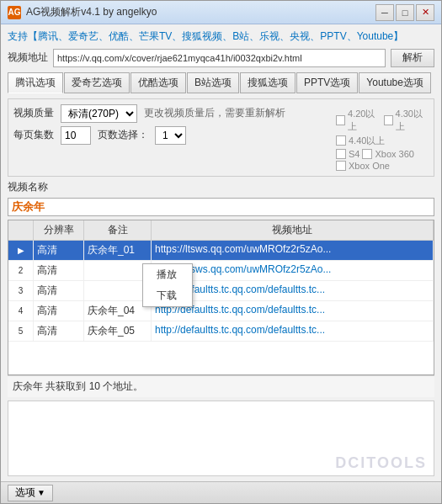 Image resolution: width=442 pixels, height=504 pixels. What do you see at coordinates (170, 135) in the screenshot?
I see `page-select: 1` at bounding box center [170, 135].